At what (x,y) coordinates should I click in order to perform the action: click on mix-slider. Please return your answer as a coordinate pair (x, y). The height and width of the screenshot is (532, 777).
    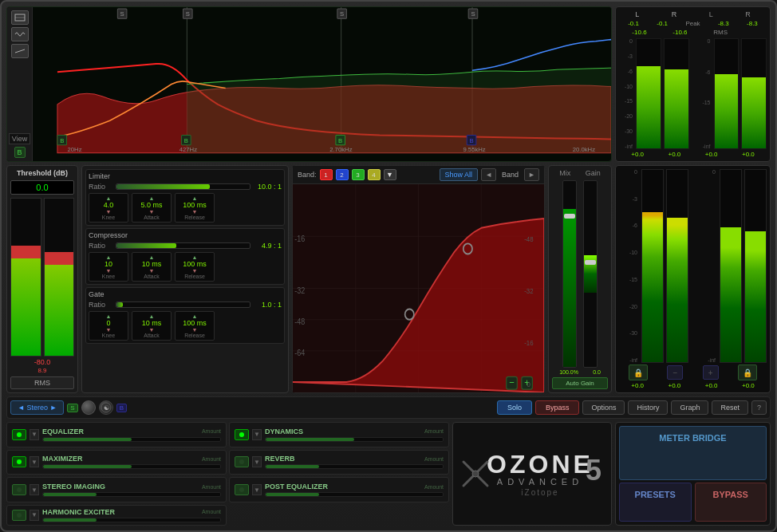
    Looking at the image, I should click on (570, 274).